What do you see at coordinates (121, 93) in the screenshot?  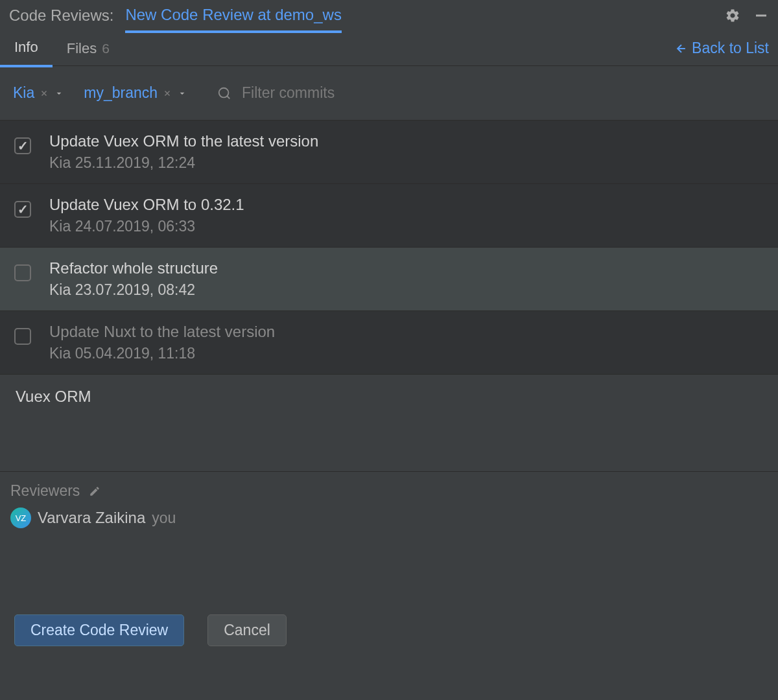 I see `filter-branch-label: my_branch` at bounding box center [121, 93].